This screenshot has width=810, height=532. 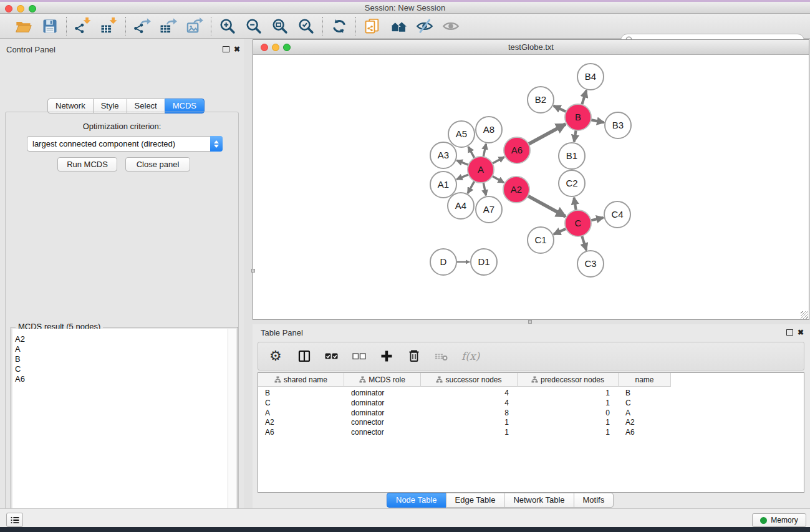 What do you see at coordinates (158, 165) in the screenshot?
I see `close-panel-button: Close panel` at bounding box center [158, 165].